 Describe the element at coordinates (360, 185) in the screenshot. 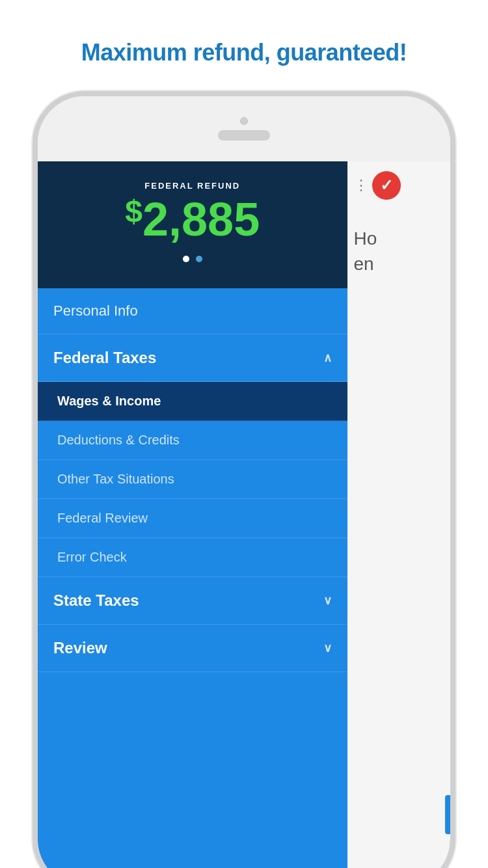

I see `more-options-icon: ⋮` at that location.